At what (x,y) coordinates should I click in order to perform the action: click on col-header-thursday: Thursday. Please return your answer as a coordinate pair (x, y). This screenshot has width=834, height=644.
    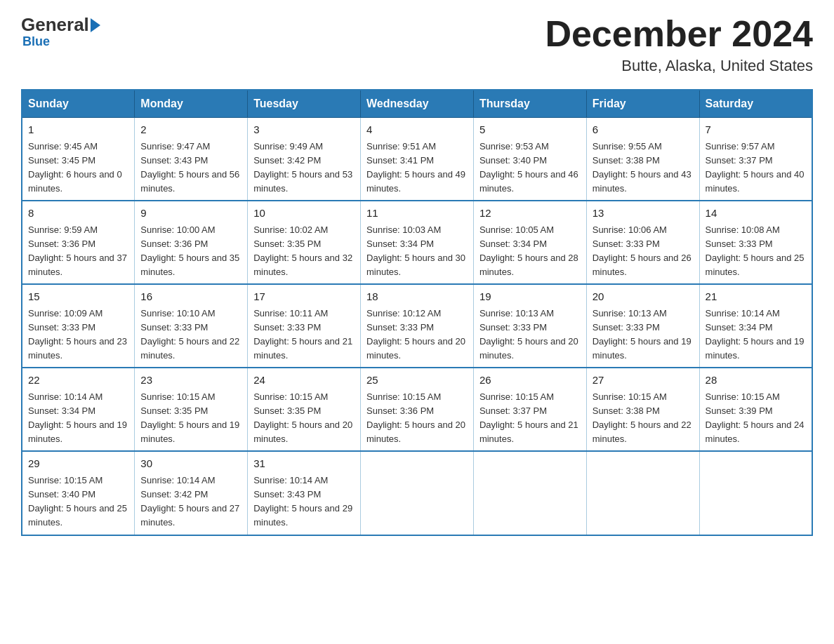
    Looking at the image, I should click on (529, 104).